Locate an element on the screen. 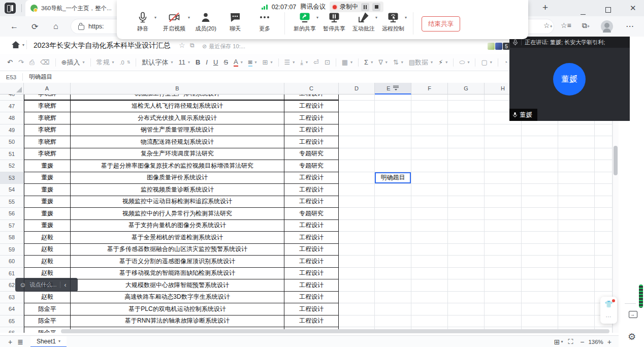 This screenshot has height=347, width=644. column-header-B: B is located at coordinates (178, 88).